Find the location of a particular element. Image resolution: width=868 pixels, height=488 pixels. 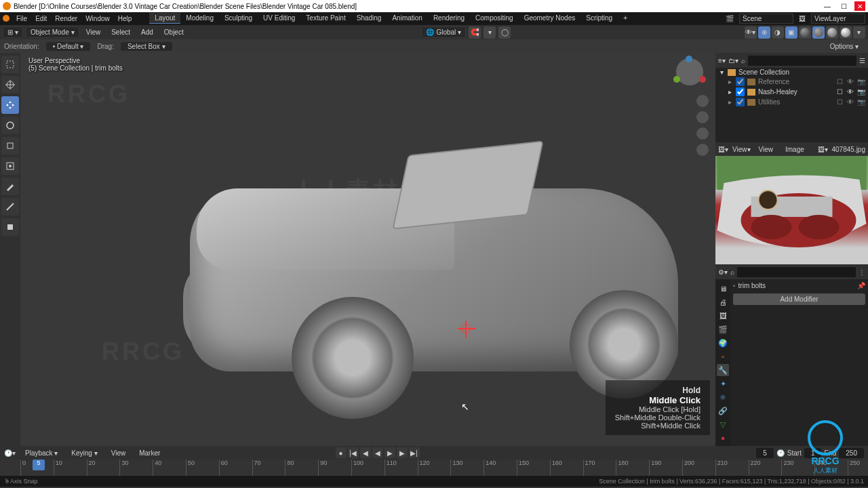

tool-annotate is located at coordinates (10, 186).